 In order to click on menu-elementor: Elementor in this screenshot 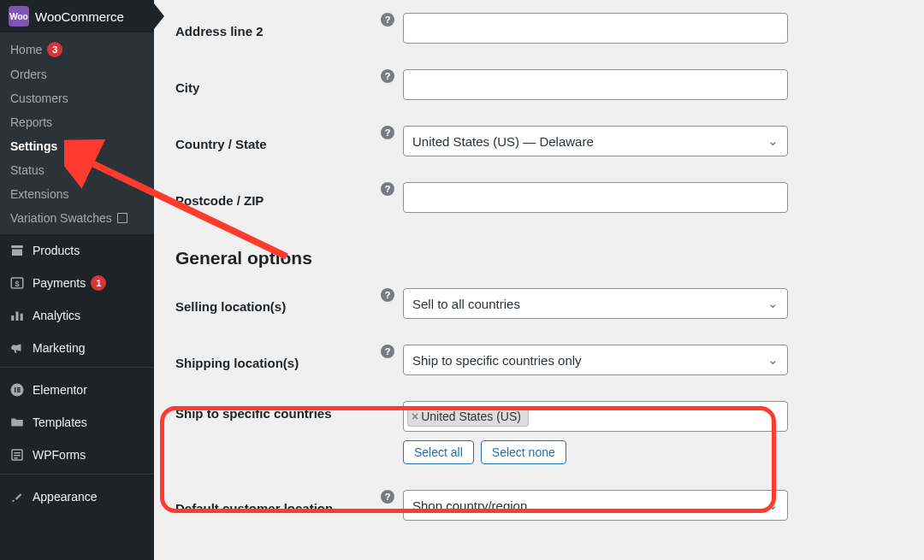, I will do `click(77, 390)`.